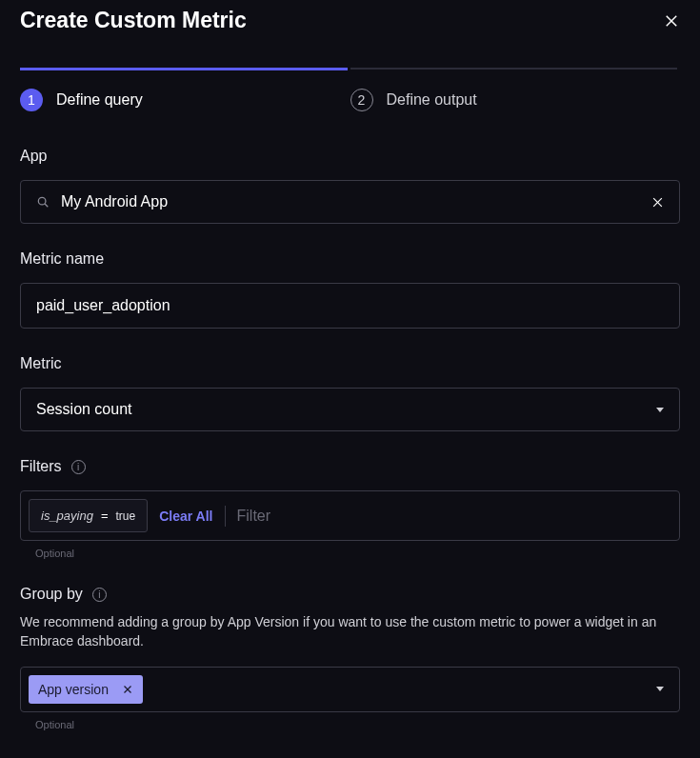 The image size is (700, 758). Describe the element at coordinates (133, 21) in the screenshot. I see `modal-title: Create Custom Metric` at that location.